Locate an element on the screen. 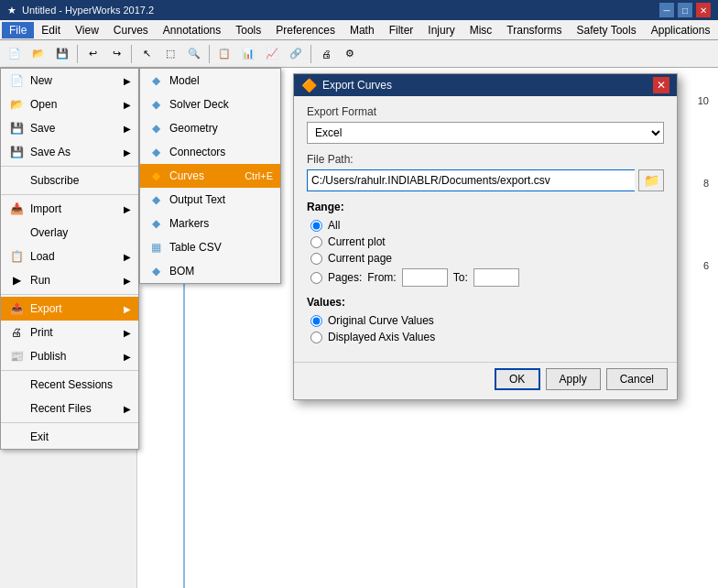 Image resolution: width=718 pixels, height=588 pixels. output-text-icon: ◆ is located at coordinates (156, 200).